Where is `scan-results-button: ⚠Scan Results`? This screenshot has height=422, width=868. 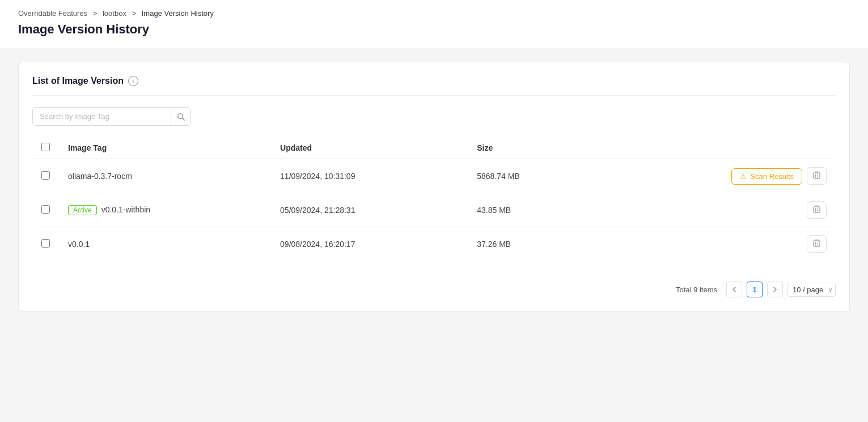 scan-results-button: ⚠Scan Results is located at coordinates (767, 177).